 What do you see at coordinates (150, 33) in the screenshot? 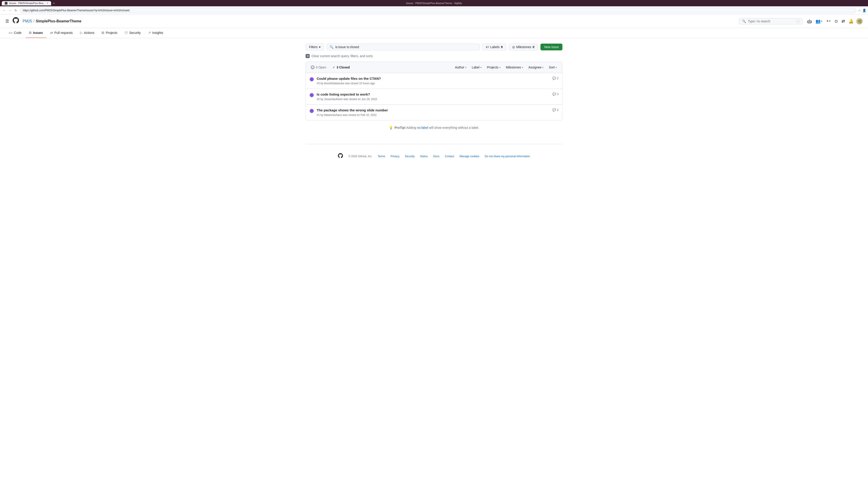
I see `insights-icon: ↗` at bounding box center [150, 33].